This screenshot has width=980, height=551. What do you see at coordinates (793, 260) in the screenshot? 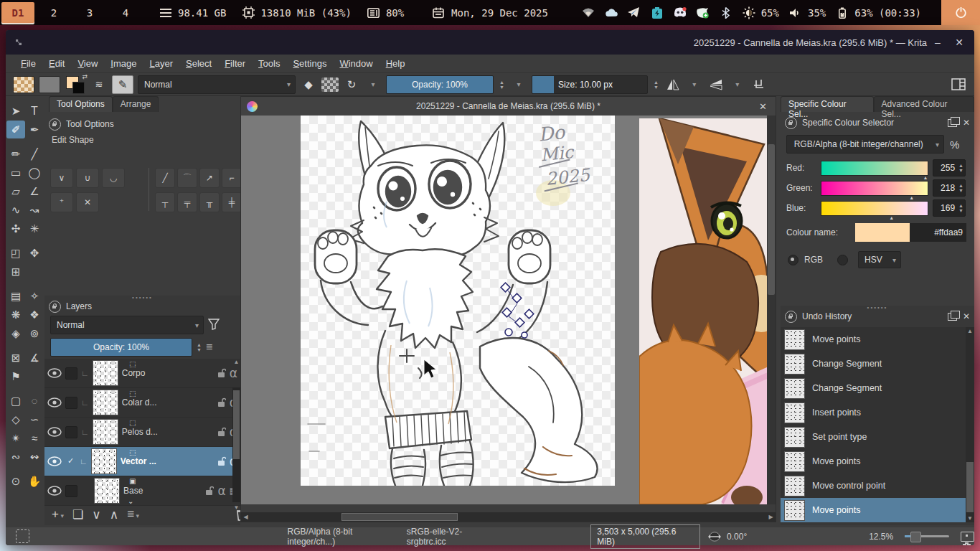
I see `rgb-radio` at bounding box center [793, 260].